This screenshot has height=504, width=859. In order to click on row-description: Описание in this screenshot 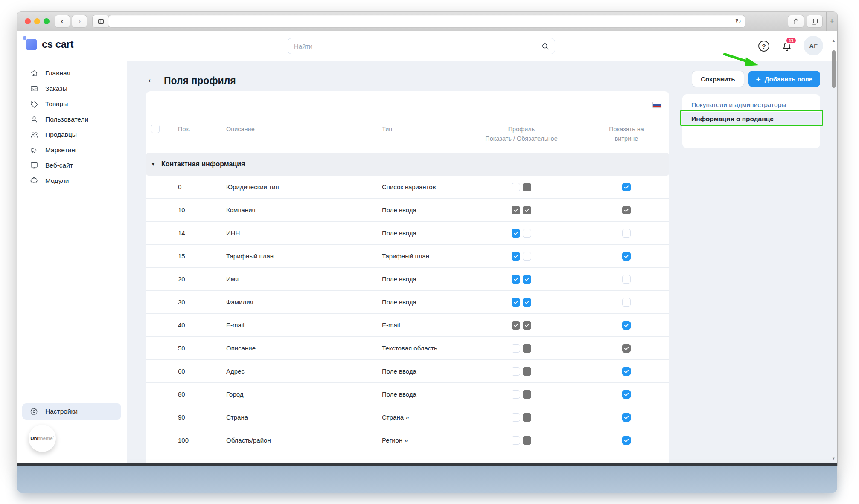, I will do `click(296, 348)`.